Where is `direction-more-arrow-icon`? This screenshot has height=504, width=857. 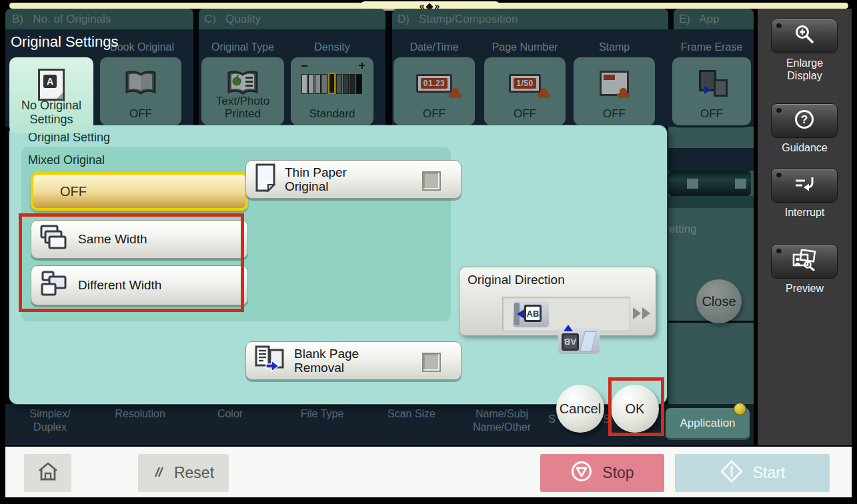 direction-more-arrow-icon is located at coordinates (642, 315).